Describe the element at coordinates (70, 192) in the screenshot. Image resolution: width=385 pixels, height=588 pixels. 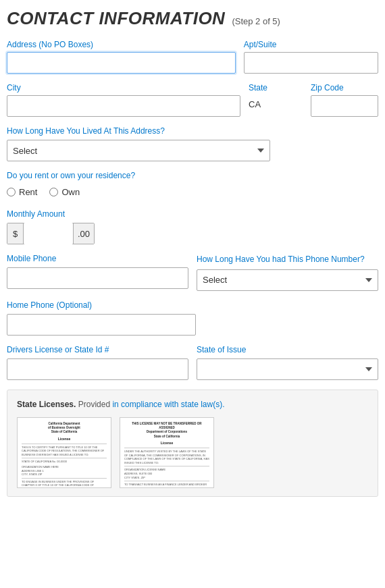
I see `own-label: Own` at that location.